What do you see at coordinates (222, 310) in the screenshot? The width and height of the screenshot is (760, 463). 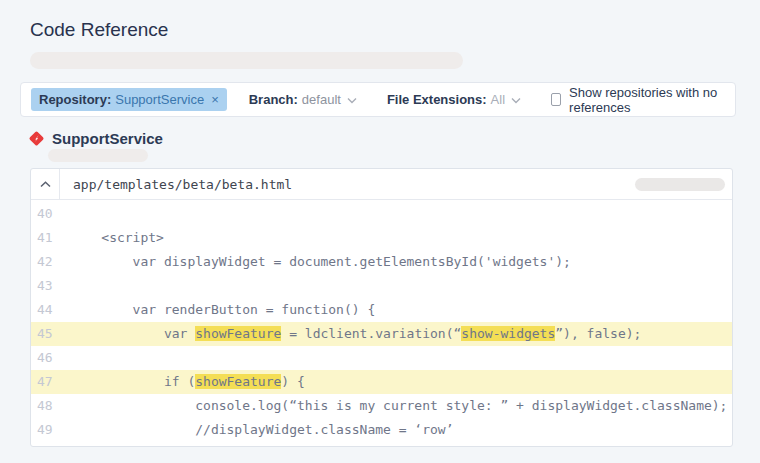 I see `code-text: var renderButton = function() {` at bounding box center [222, 310].